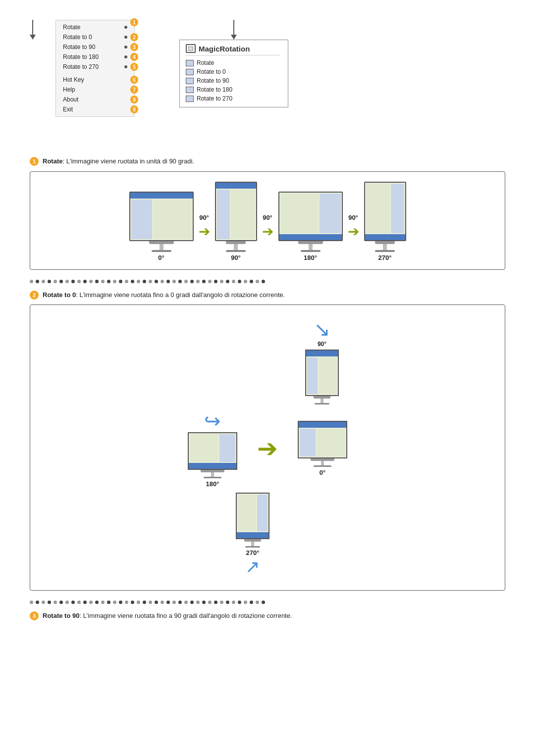  What do you see at coordinates (268, 232) in the screenshot?
I see `arrow-90-to-180: ➔` at bounding box center [268, 232].